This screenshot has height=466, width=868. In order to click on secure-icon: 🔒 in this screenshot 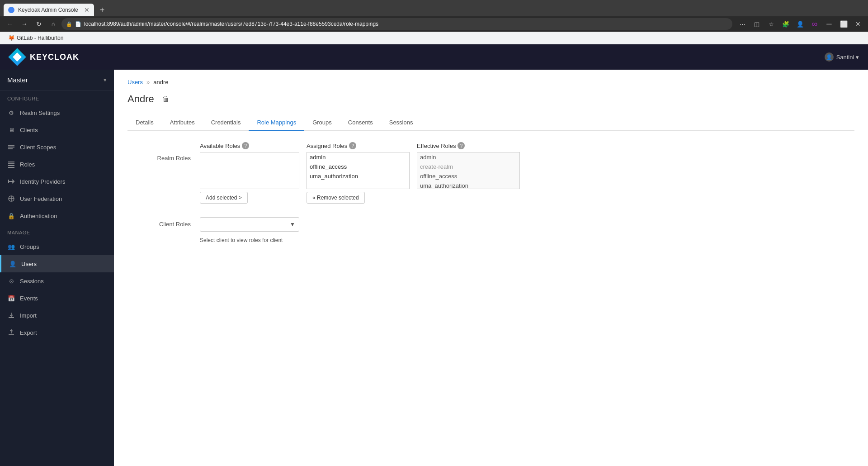, I will do `click(69, 24)`.